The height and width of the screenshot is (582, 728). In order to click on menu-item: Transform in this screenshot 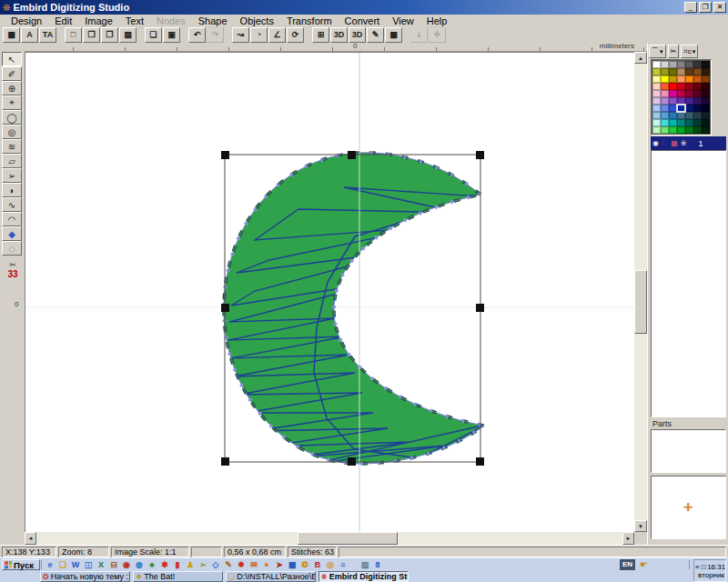, I will do `click(309, 21)`.